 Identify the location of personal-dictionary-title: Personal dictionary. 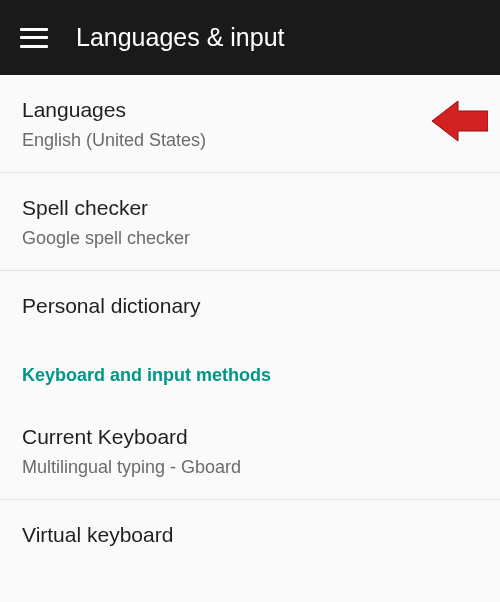
(250, 306).